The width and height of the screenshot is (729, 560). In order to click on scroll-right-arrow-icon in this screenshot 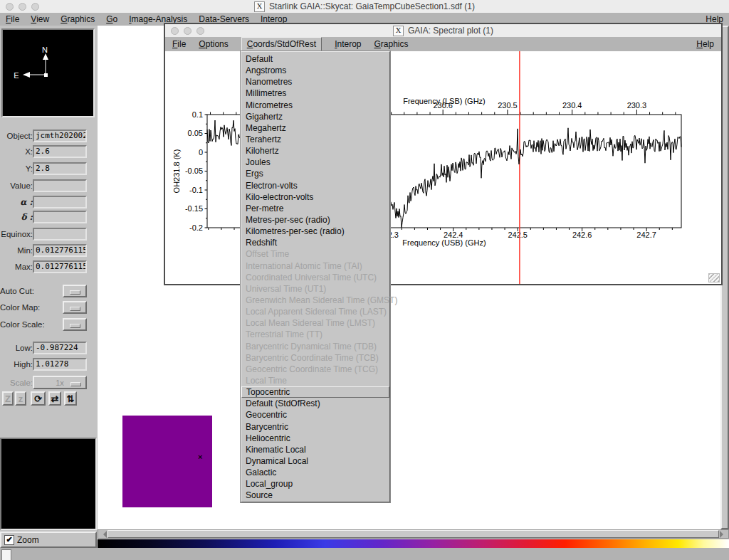, I will do `click(723, 534)`.